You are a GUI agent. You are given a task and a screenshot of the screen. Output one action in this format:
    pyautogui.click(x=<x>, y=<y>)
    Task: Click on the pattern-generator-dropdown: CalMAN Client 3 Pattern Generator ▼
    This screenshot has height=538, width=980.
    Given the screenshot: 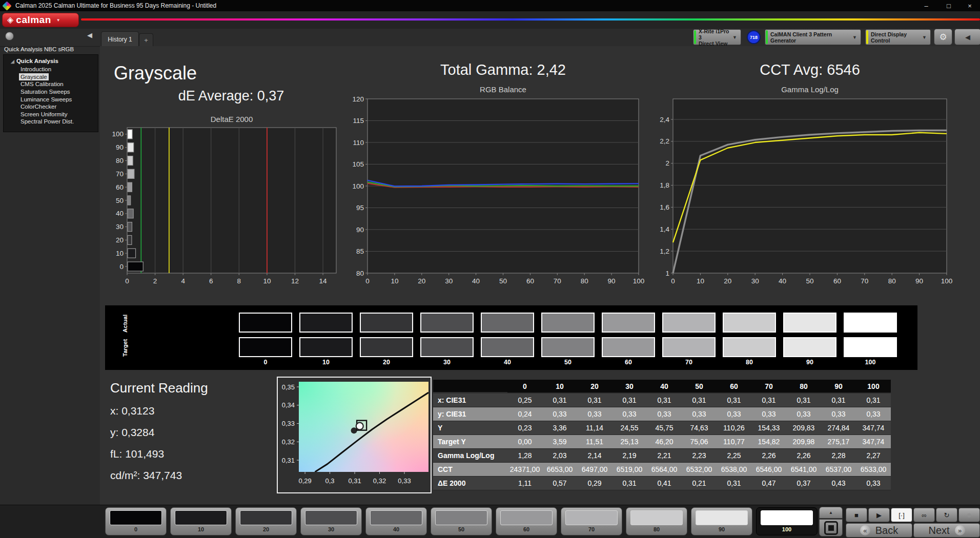 What is the action you would take?
    pyautogui.click(x=813, y=37)
    